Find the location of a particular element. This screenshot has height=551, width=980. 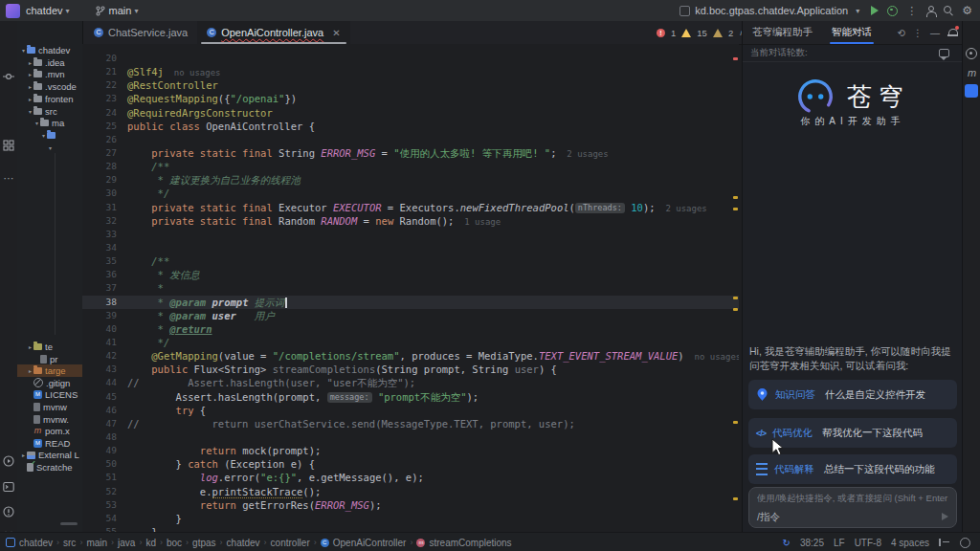

breadcrumb: chatdev›src›main›java›kd›boc›gtpas›chatd… is located at coordinates (256, 543).